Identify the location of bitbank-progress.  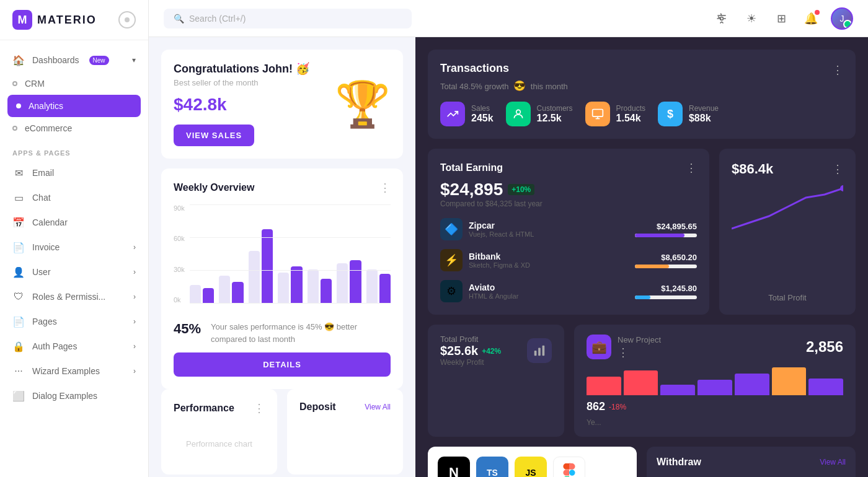
(666, 266).